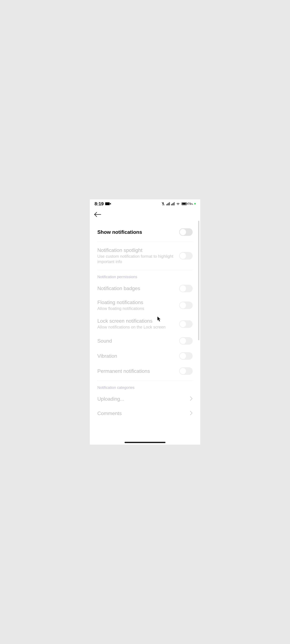  Describe the element at coordinates (145, 341) in the screenshot. I see `row-sound: Sound` at that location.